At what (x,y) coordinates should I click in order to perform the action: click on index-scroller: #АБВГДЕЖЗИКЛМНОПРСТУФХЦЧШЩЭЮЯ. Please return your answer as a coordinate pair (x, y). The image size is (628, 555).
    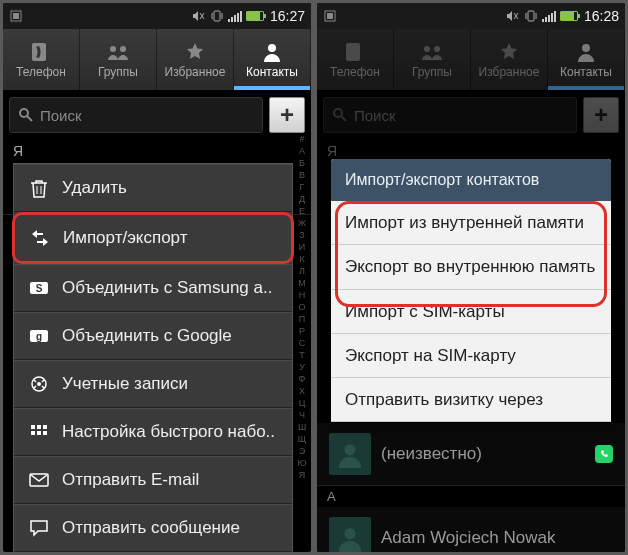
    Looking at the image, I should click on (302, 307).